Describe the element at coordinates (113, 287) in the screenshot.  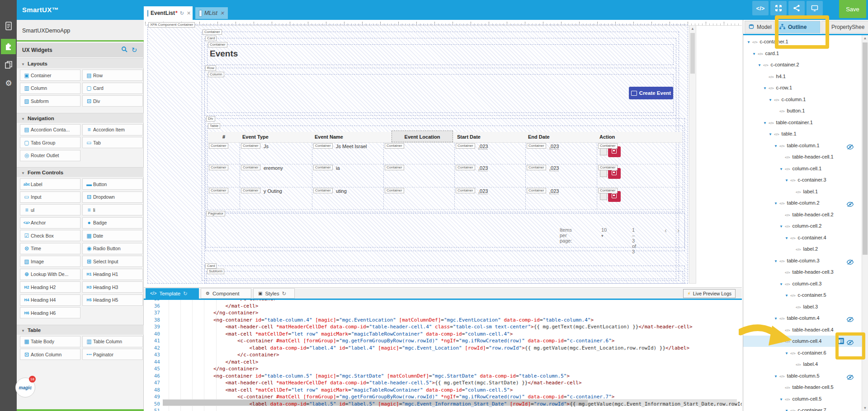
I see `widget-heading-h3: H3Heading H3` at that location.